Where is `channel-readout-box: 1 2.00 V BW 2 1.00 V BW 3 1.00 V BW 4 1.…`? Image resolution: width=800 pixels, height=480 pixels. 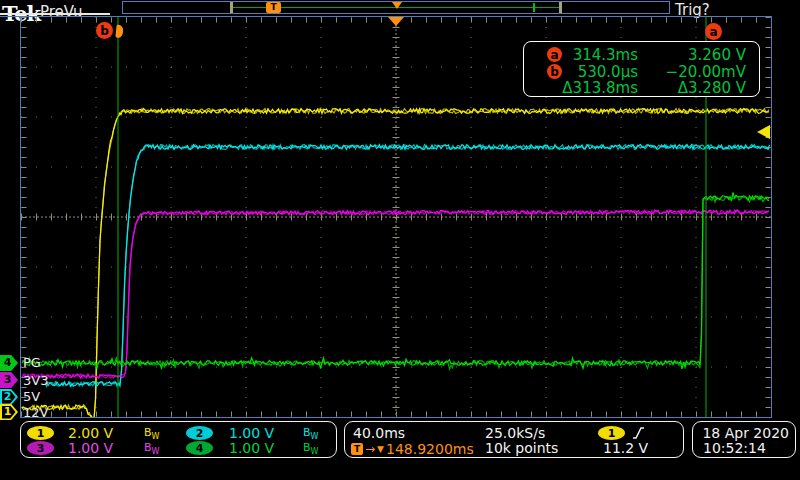
channel-readout-box: 1 2.00 V BW 2 1.00 V BW 3 1.00 V BW 4 1.… is located at coordinates (178, 440).